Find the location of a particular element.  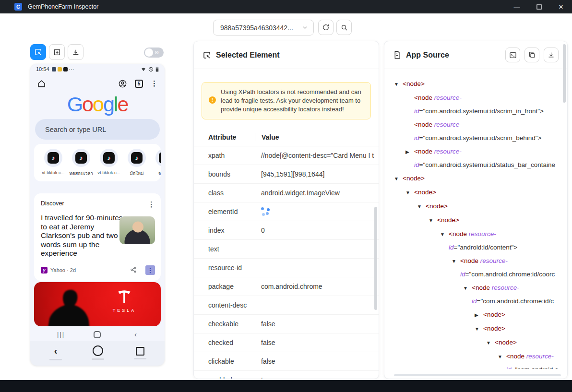

back-pill-icon: ‹ is located at coordinates (135, 334).